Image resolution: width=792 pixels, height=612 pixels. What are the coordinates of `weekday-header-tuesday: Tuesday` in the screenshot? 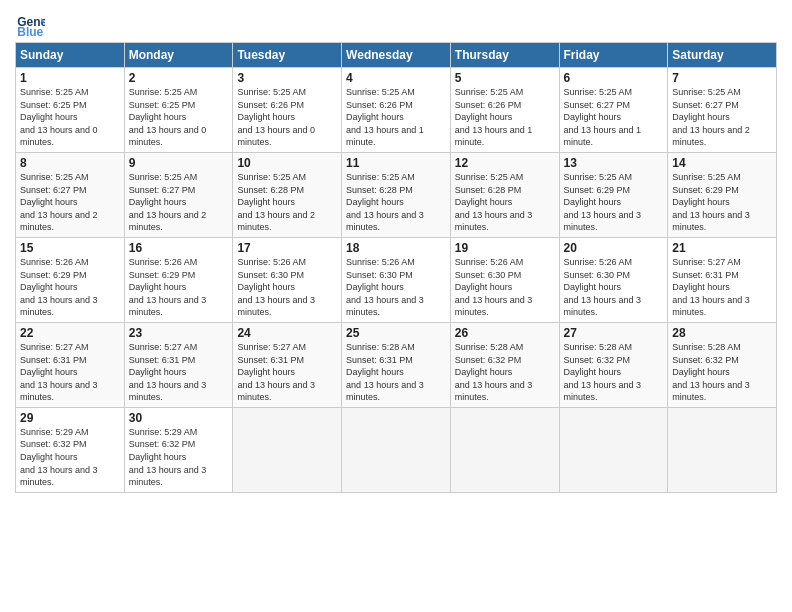 It's located at (288, 56).